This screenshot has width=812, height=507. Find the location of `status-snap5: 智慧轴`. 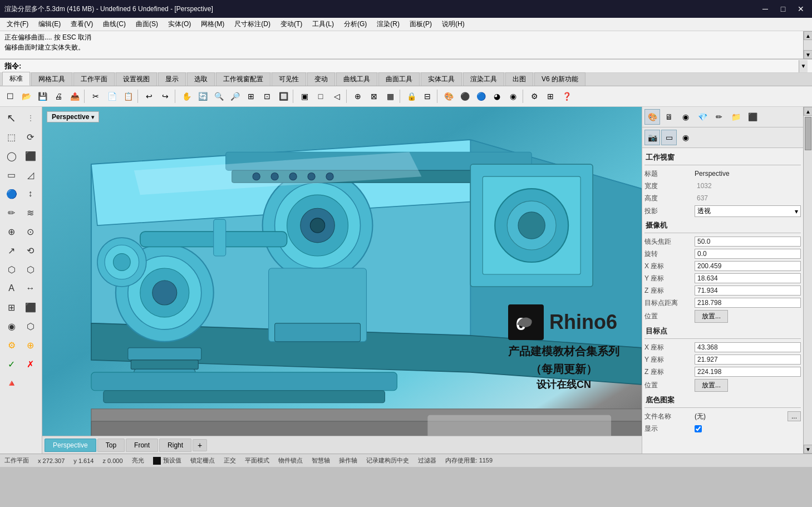

status-snap5: 智慧轴 is located at coordinates (321, 461).